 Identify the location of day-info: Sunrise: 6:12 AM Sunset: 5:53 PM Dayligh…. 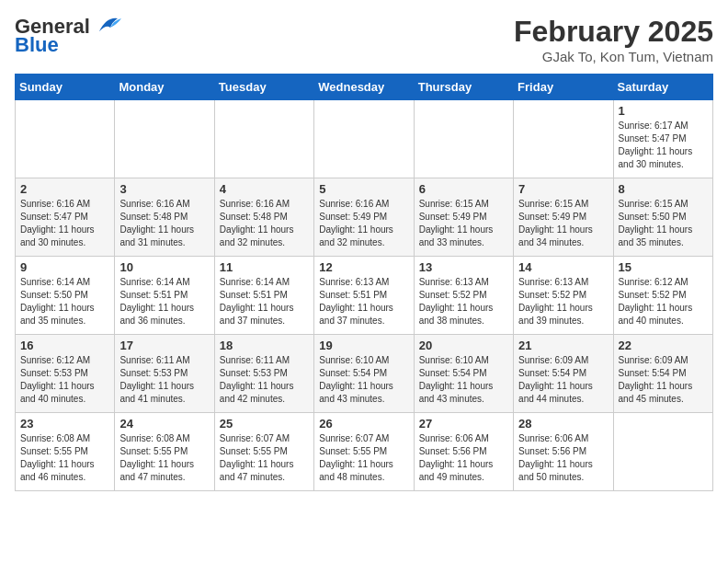
(64, 380).